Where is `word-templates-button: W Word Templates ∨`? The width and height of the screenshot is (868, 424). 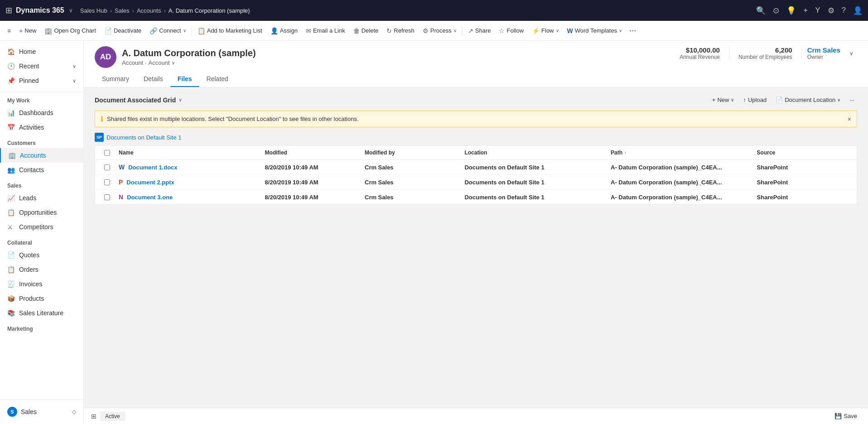
word-templates-button: W Word Templates ∨ is located at coordinates (595, 31).